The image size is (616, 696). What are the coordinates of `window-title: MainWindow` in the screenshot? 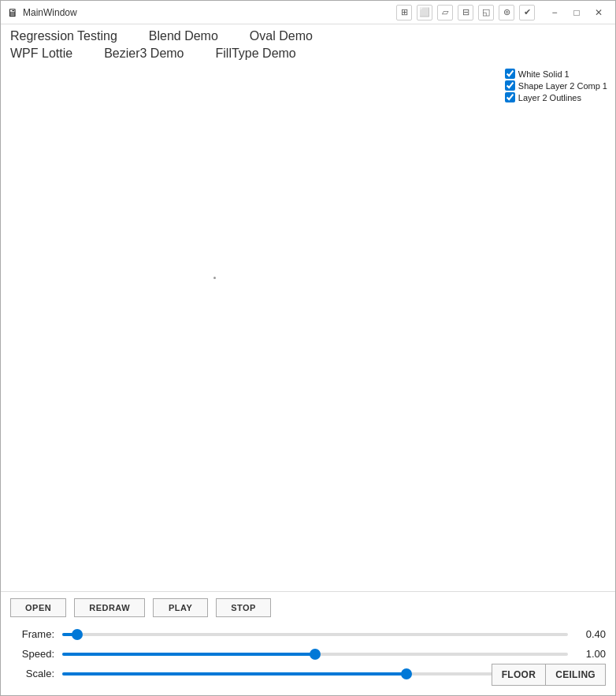 It's located at (210, 13).